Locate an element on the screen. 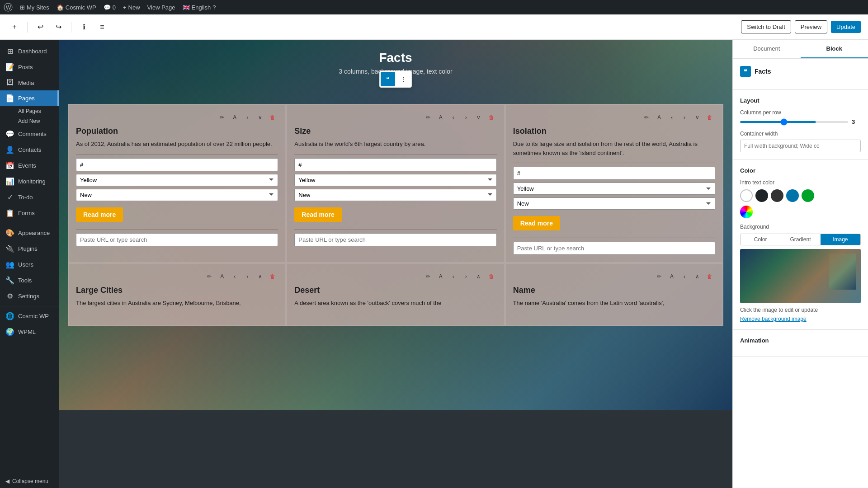 The width and height of the screenshot is (868, 488). preview-button: Preview is located at coordinates (811, 27).